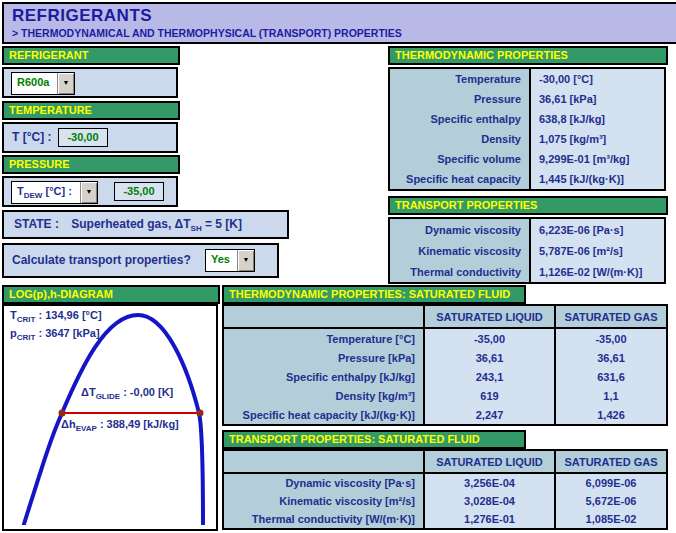 The height and width of the screenshot is (533, 676). Describe the element at coordinates (127, 394) in the screenshot. I see `tglide-label: ΔTGLIDE : -0,00 [K]` at that location.